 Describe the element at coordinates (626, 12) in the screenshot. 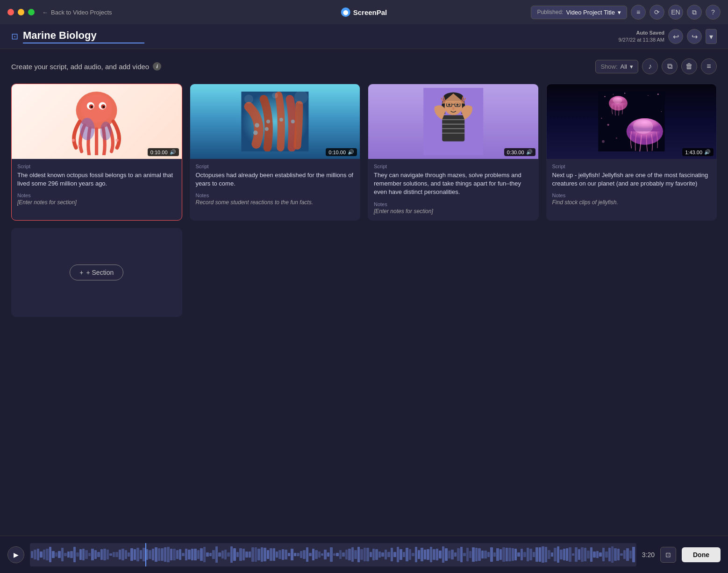

I see `header-right: Published: Video Project Title ▾ ≡ ⟳ EN …` at that location.